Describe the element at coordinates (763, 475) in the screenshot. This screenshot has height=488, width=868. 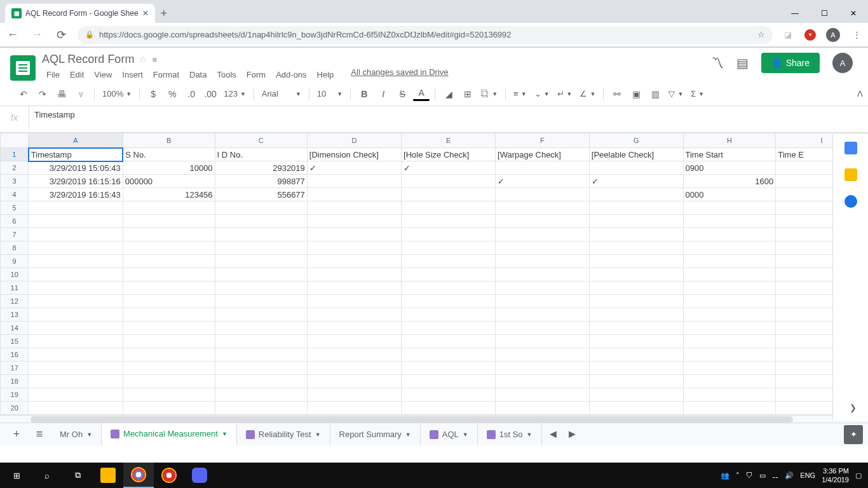
I see `battery-icon: ▭` at that location.